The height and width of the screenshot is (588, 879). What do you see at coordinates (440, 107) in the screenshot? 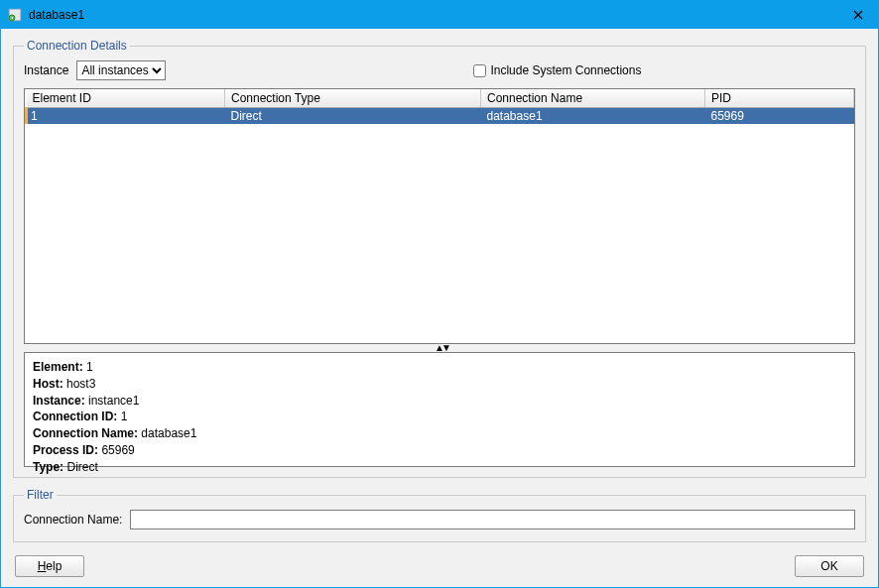
I see `connections-table: Element ID Connection Type Connection Na…` at bounding box center [440, 107].